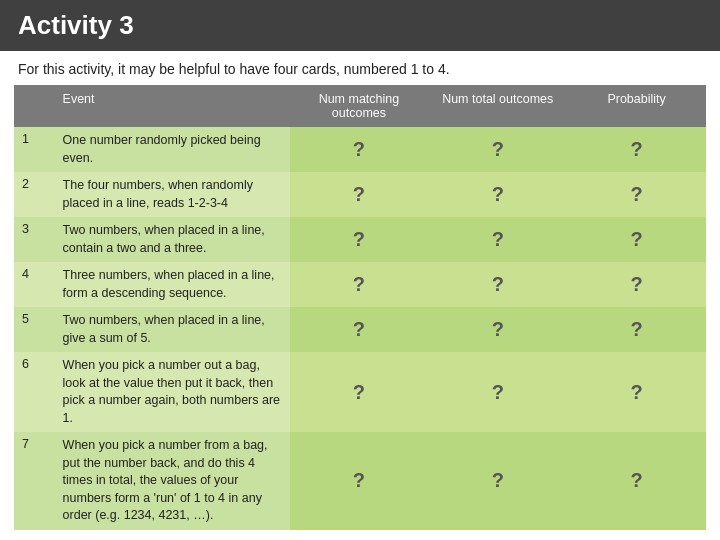  What do you see at coordinates (34, 240) in the screenshot?
I see `row-number: 3` at bounding box center [34, 240].